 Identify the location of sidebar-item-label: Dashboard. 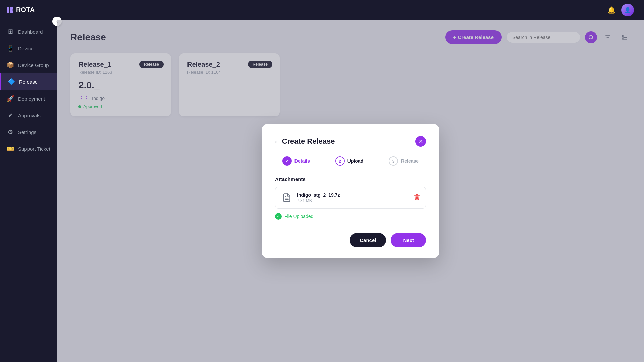
(30, 32).